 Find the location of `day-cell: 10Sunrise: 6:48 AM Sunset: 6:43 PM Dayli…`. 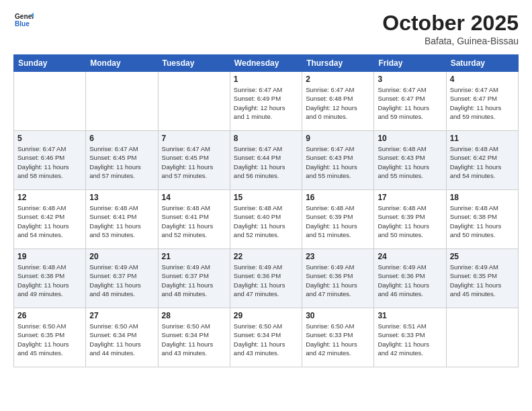

day-cell: 10Sunrise: 6:48 AM Sunset: 6:43 PM Dayli… is located at coordinates (410, 161).